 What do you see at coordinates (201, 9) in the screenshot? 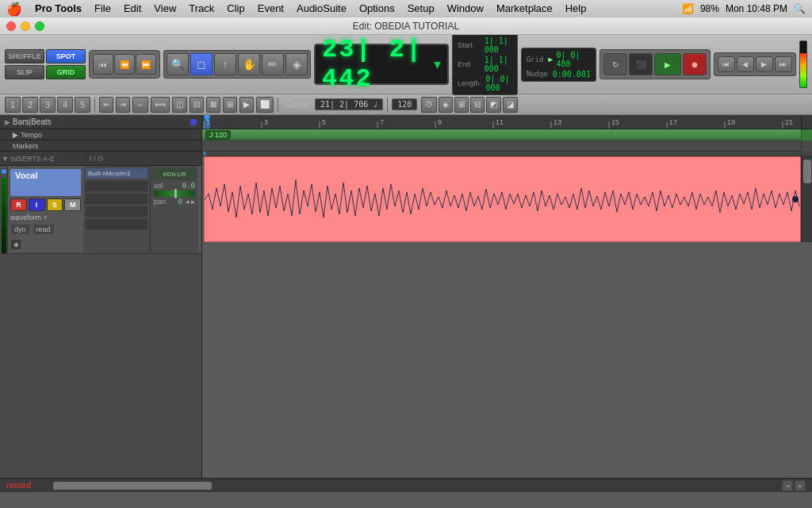
I see `menu-track: Track` at bounding box center [201, 9].